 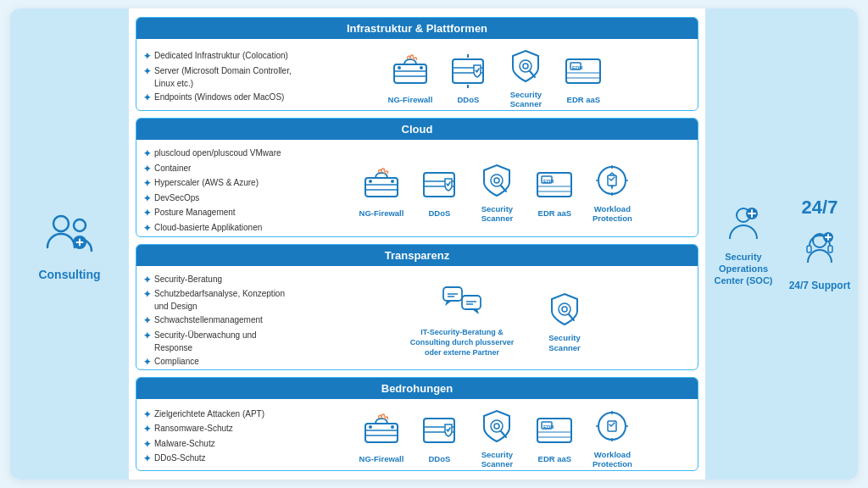 What do you see at coordinates (439, 214) in the screenshot?
I see `ddos-label-cloud: DDoS` at bounding box center [439, 214].